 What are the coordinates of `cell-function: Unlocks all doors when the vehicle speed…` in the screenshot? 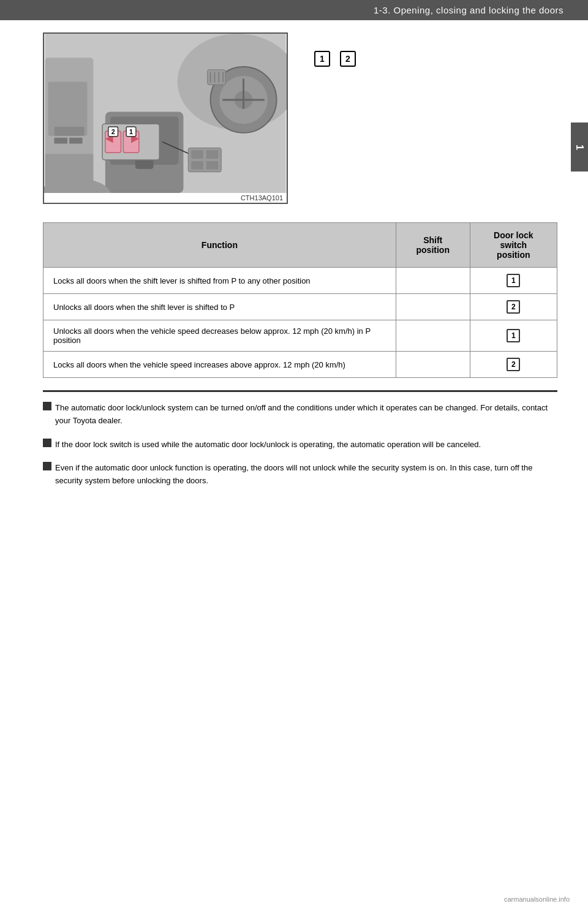 It's located at (220, 336).